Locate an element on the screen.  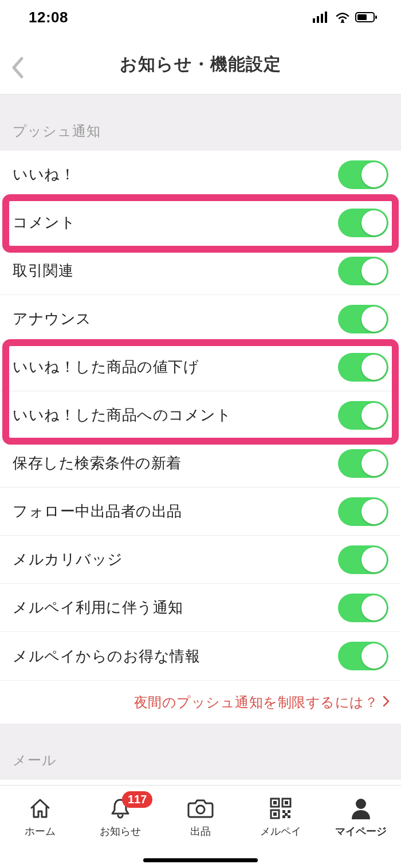
toggle-comment is located at coordinates (363, 223).